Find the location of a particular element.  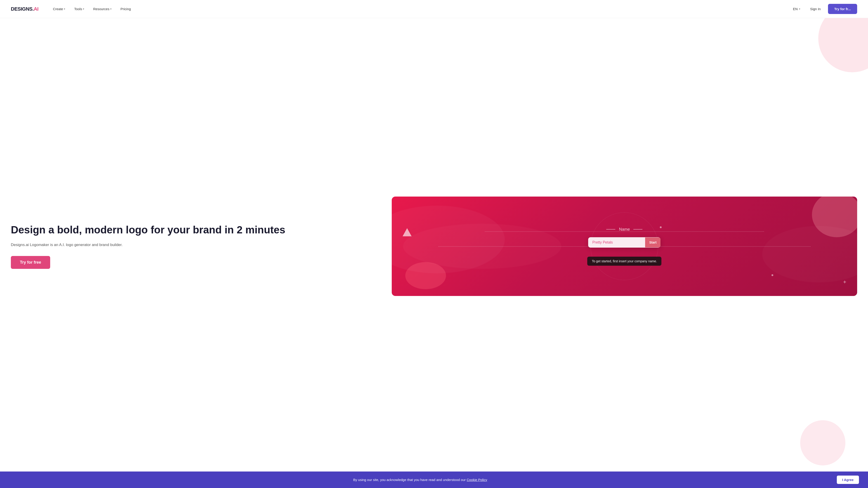

hero-title: Design a bold, modern logo for your bran… is located at coordinates (197, 230).